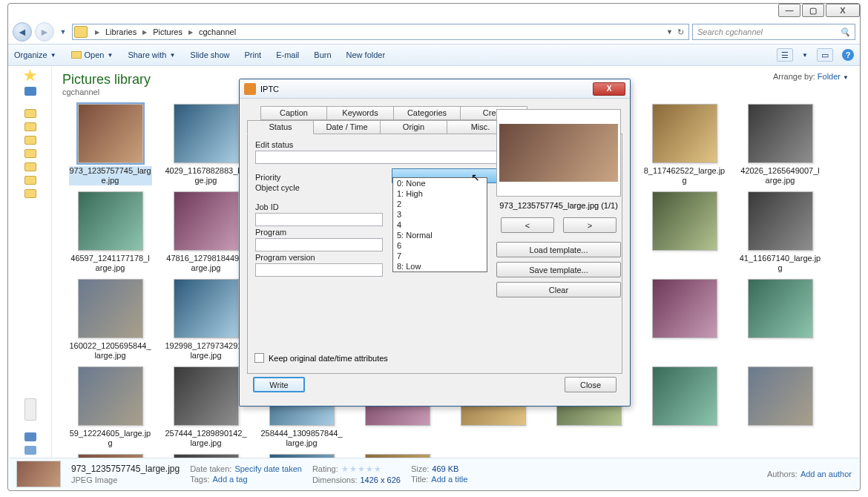  I want to click on back-button: ◄, so click(22, 32).